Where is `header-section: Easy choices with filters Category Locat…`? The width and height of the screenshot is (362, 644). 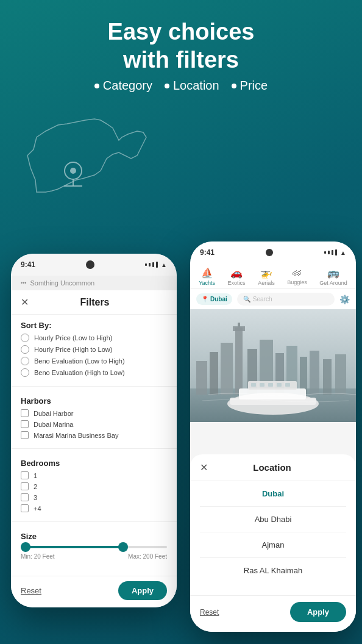
header-section: Easy choices with filters Category Locat… is located at coordinates (181, 55).